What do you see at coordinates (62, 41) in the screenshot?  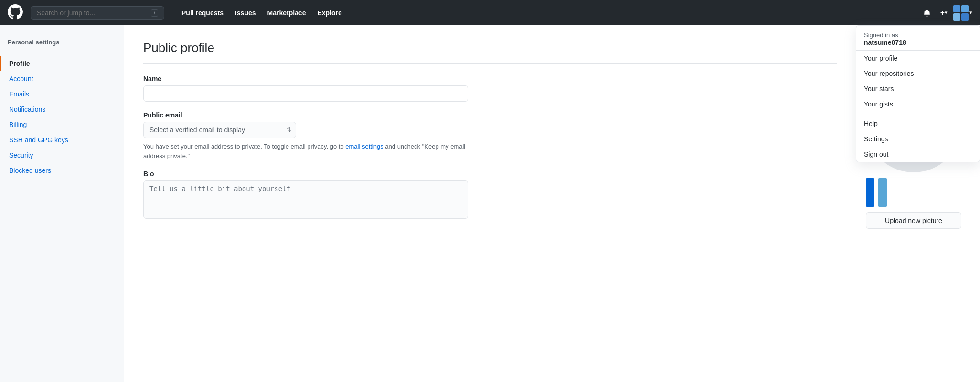 I see `sidebar-section-title: Personal settings` at bounding box center [62, 41].